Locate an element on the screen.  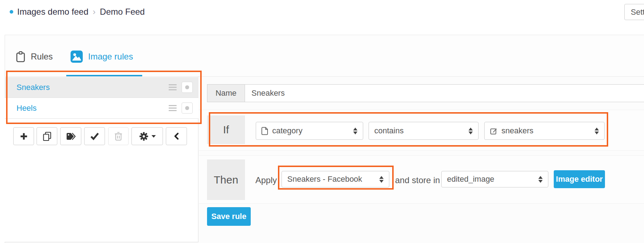
settings-button-label: Setti is located at coordinates (638, 12).